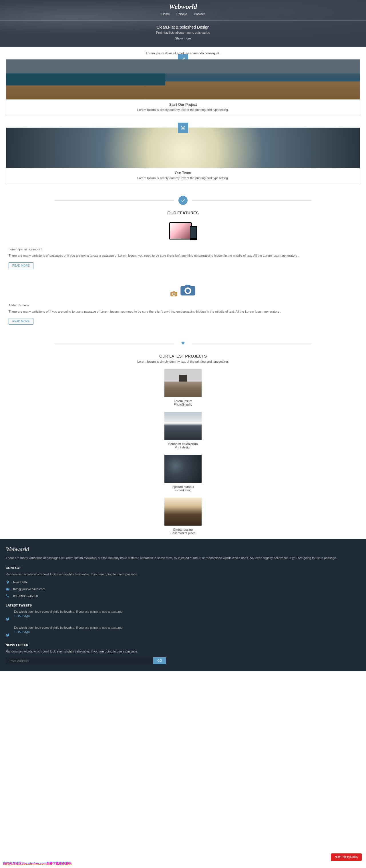 This screenshot has width=366, height=868. I want to click on feature-title: A Flat Camera, so click(183, 305).